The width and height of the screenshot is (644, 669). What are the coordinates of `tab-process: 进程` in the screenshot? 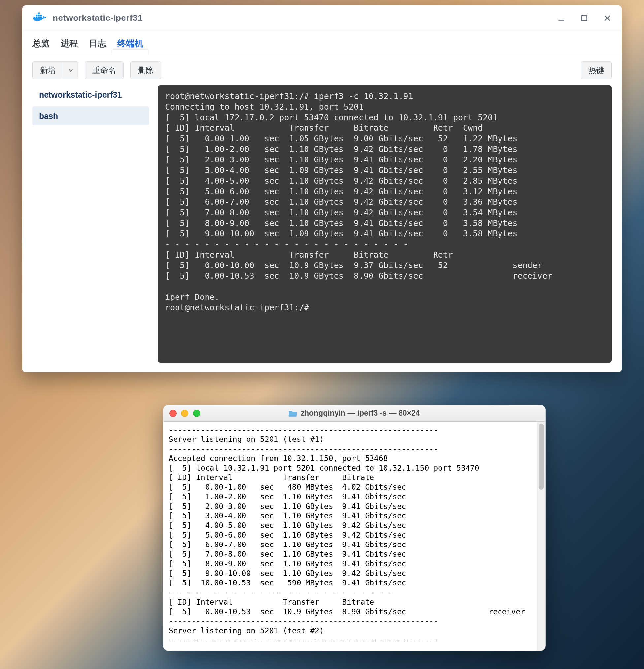 It's located at (69, 46).